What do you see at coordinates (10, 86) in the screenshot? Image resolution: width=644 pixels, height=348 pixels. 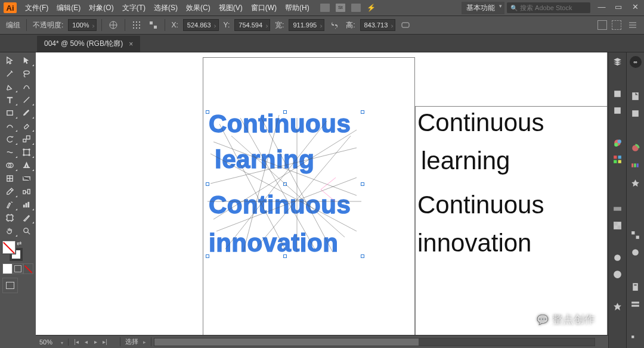 I see `pen-tool` at bounding box center [10, 86].